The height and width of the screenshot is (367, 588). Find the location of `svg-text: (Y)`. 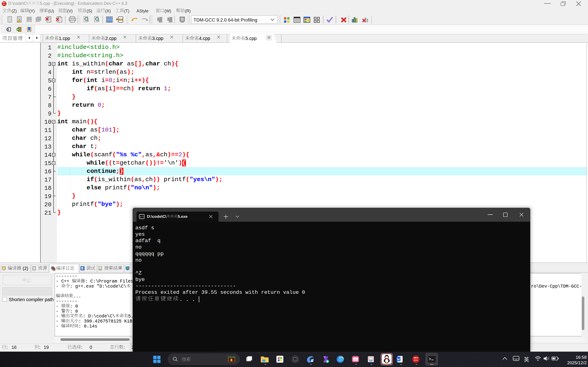

svg-text: (Y) is located at coordinates (32, 11).